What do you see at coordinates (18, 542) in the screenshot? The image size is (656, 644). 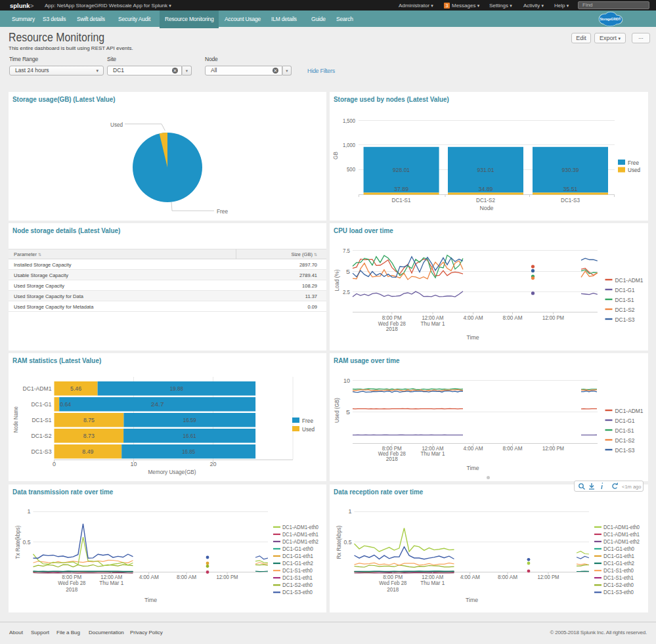 I see `svg-text: Tx Rate(kbps)` at bounding box center [18, 542].